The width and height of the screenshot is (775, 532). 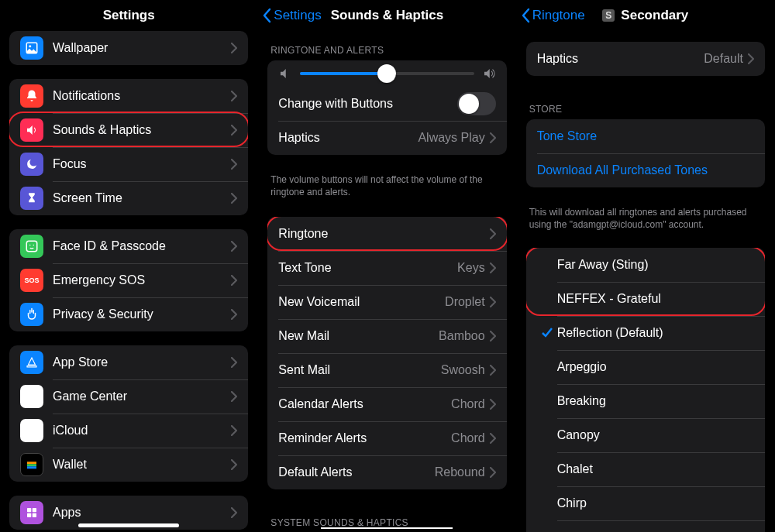 I want to click on row-emergency-sos: SOS Emergency SOS, so click(x=129, y=280).